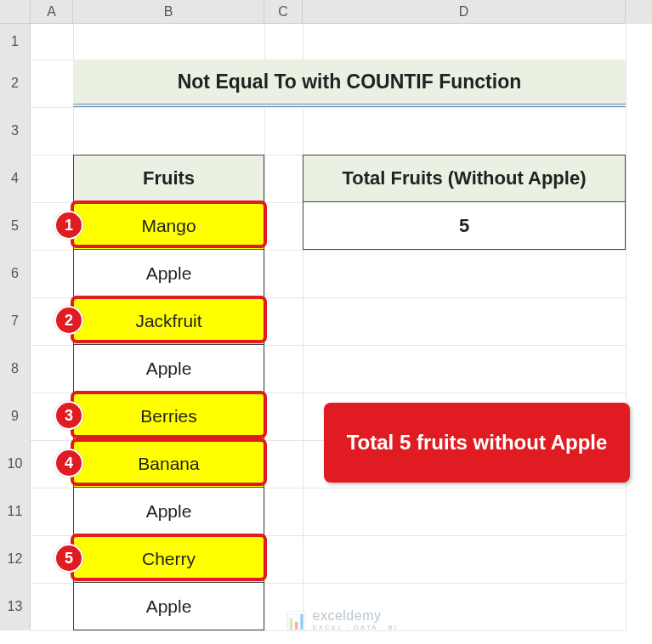 This screenshot has width=652, height=644. Describe the element at coordinates (69, 225) in the screenshot. I see `count-badge-1: 1` at that location.